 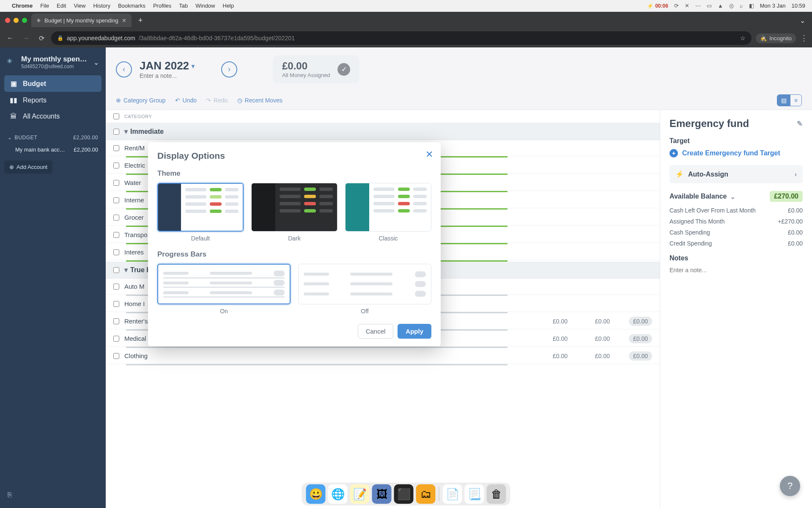 What do you see at coordinates (41, 38) in the screenshot?
I see `reload-button: ⟳` at bounding box center [41, 38].